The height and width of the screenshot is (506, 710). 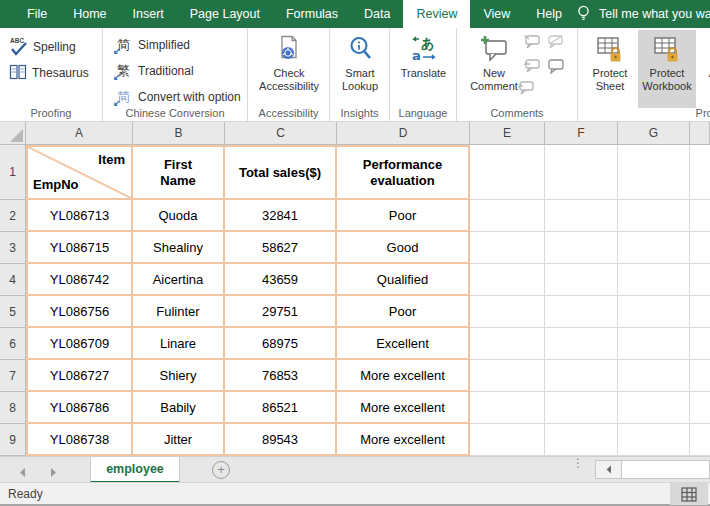 What do you see at coordinates (700, 216) in the screenshot?
I see `cell-H2` at bounding box center [700, 216].